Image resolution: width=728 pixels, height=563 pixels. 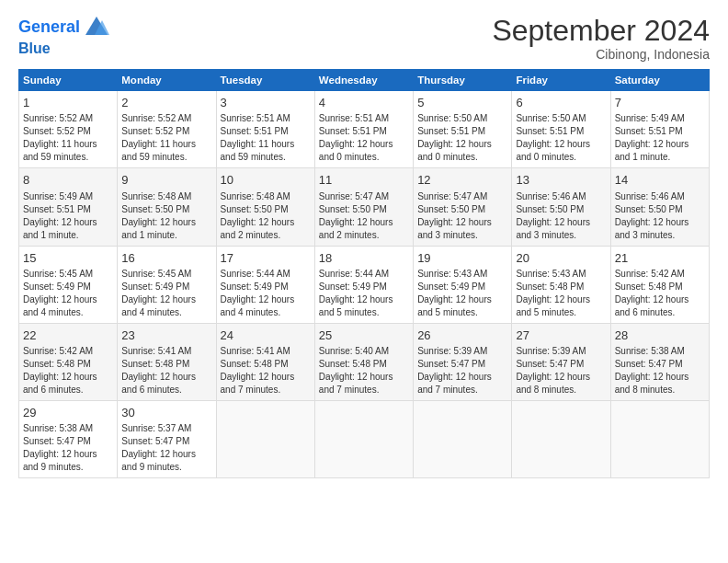 I want to click on day-cell: 20Sunrise: 5:43 AMSunset: 5:48 PMDayligh…, so click(x=561, y=284).